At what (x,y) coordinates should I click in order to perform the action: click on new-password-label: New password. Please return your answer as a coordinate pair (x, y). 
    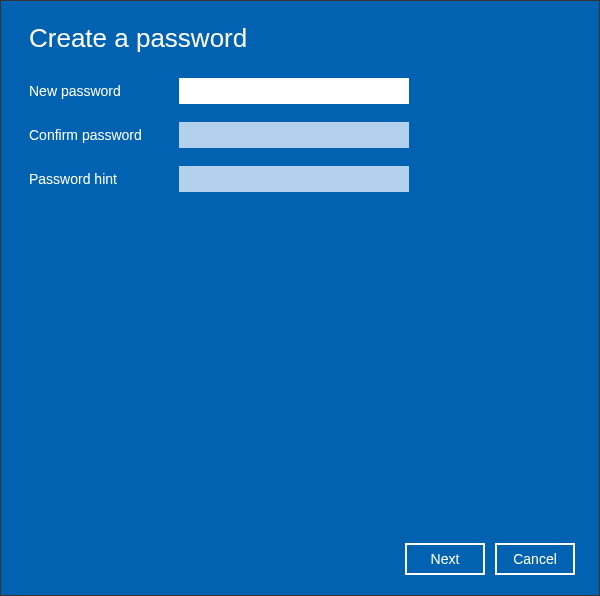
    Looking at the image, I should click on (104, 91).